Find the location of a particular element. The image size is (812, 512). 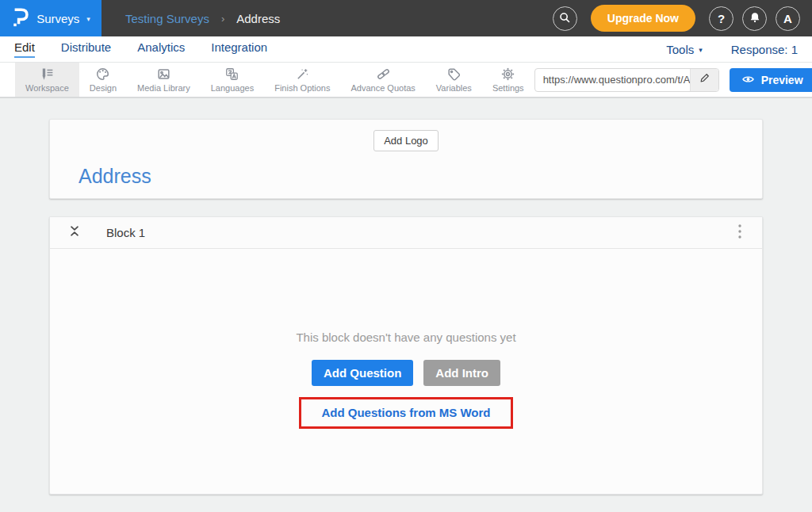

toolbar-item-media-library: Media Library is located at coordinates (163, 79).